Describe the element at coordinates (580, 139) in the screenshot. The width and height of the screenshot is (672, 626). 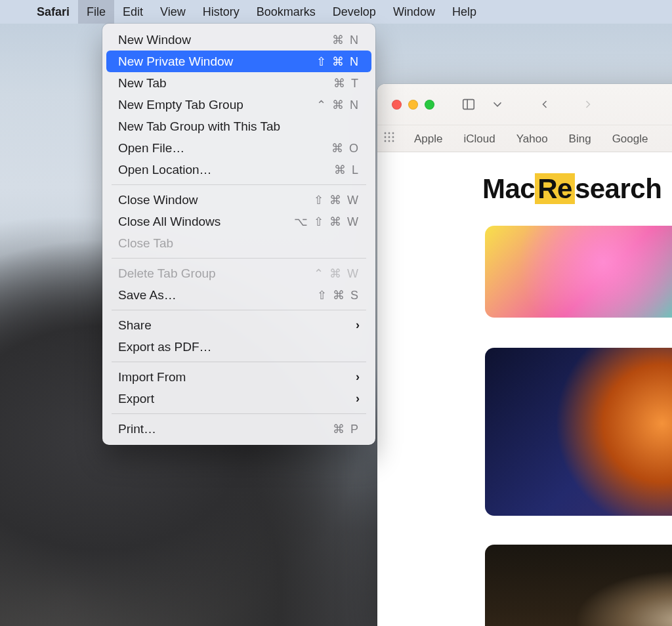
I see `favorites-link: Bing` at that location.